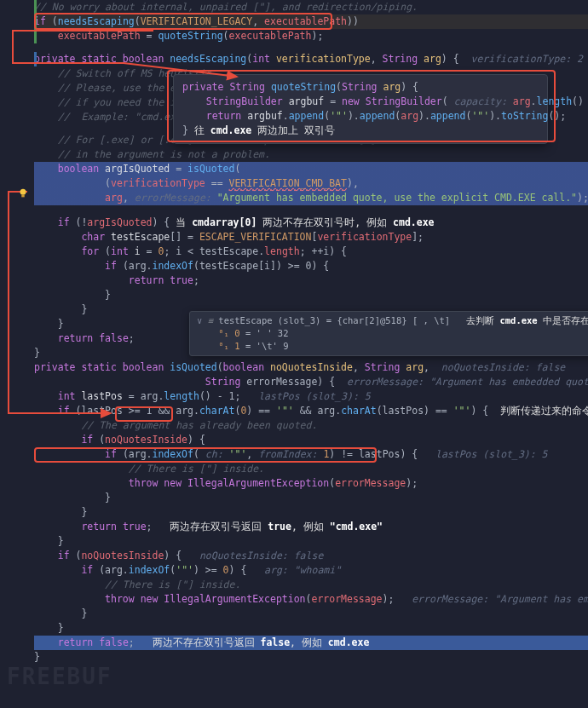  What do you see at coordinates (276, 527) in the screenshot?
I see `annotation-return-true: 两边存在双引号返回 true, 例如 "cmd.exe"` at bounding box center [276, 527].